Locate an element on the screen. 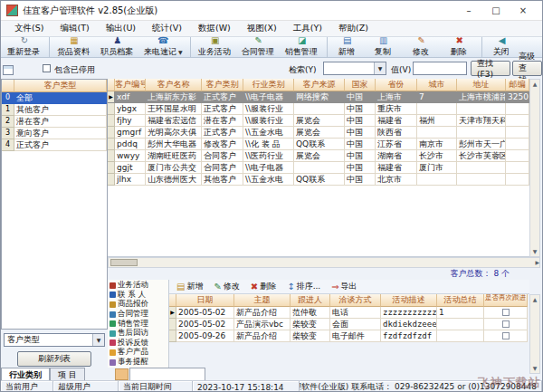 The image size is (543, 392). toolbar-button: ▦ 货品资料 is located at coordinates (72, 47).